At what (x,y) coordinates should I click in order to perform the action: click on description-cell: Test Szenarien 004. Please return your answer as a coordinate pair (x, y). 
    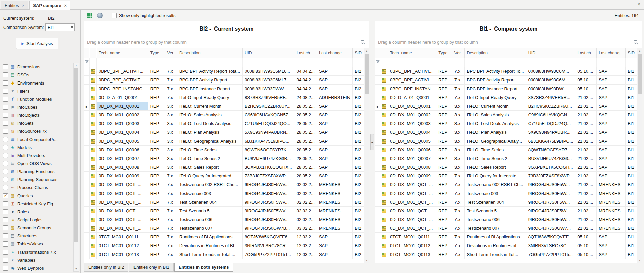
    Looking at the image, I should click on (210, 202).